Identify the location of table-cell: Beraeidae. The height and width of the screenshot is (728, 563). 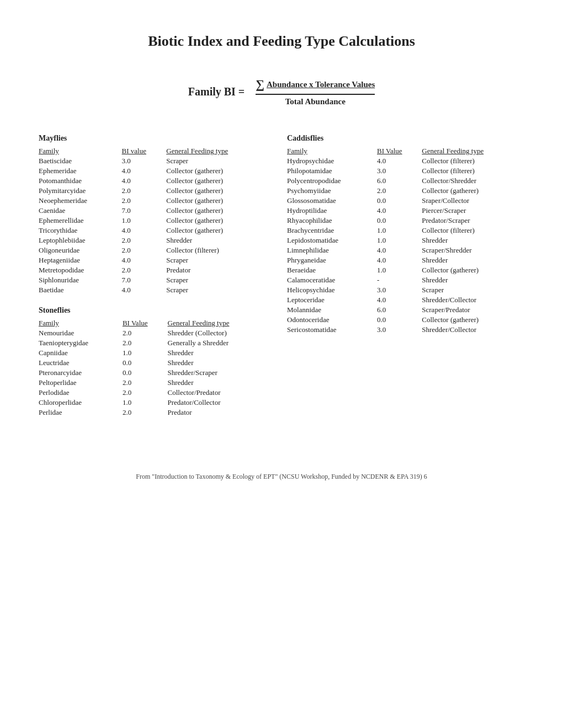
(332, 270).